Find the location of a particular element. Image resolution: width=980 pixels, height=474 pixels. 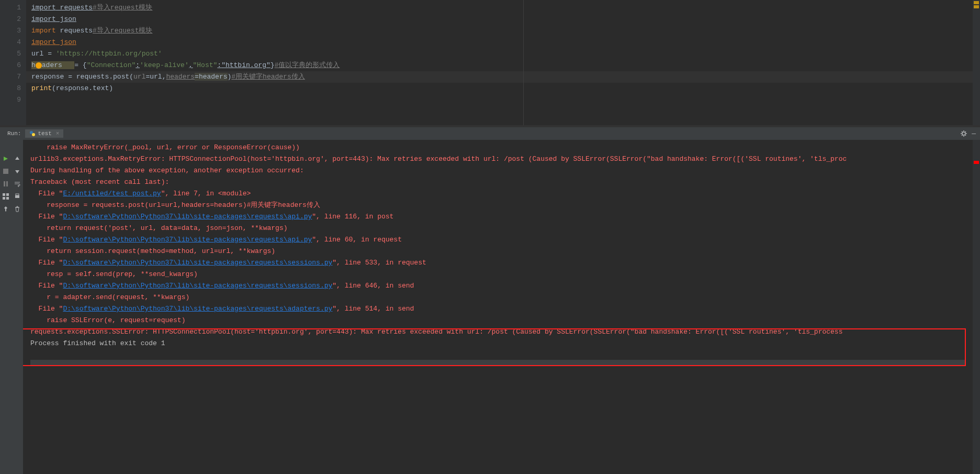

console-line: r = adapter.send(request, **kwargs) is located at coordinates (501, 297).